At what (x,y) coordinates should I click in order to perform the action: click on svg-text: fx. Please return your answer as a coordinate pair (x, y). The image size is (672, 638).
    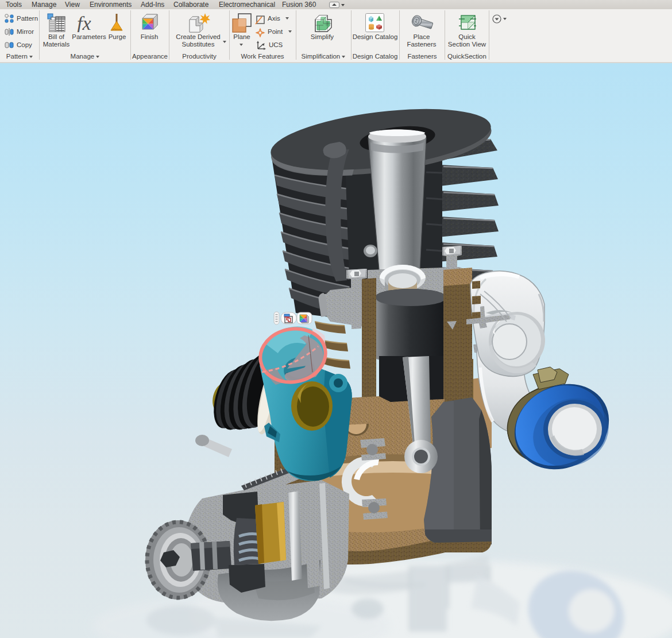
    Looking at the image, I should click on (84, 24).